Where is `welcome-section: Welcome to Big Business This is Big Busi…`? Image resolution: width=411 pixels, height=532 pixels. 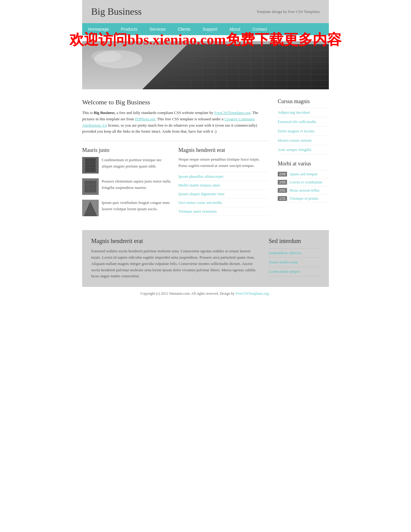
welcome-section: Welcome to Big Business This is Big Busi… is located at coordinates (175, 117).